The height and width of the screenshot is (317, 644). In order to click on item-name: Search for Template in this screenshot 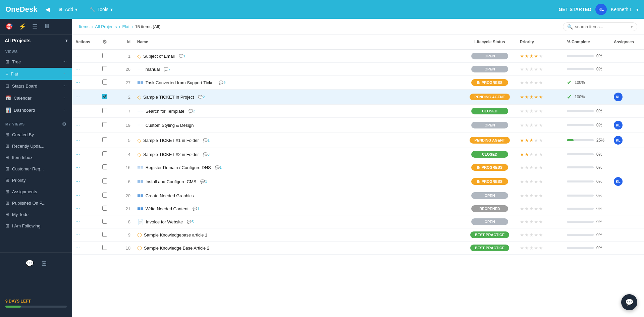, I will do `click(165, 111)`.